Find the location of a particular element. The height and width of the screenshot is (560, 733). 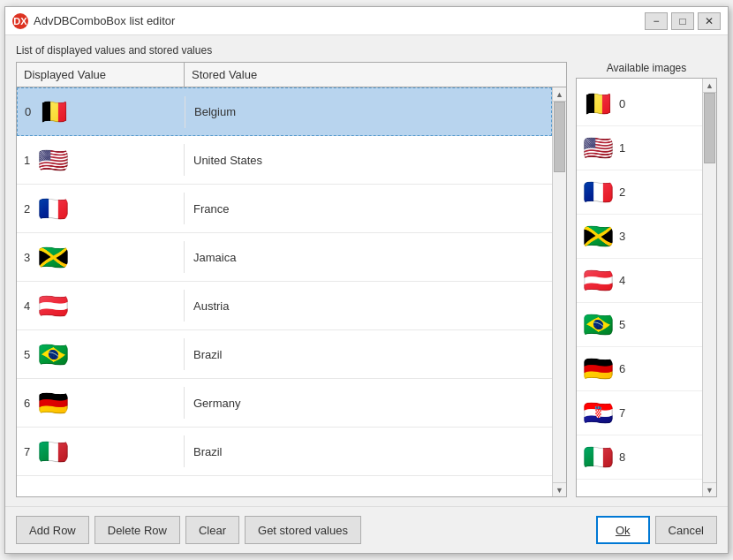

minimize-button: − is located at coordinates (656, 21).